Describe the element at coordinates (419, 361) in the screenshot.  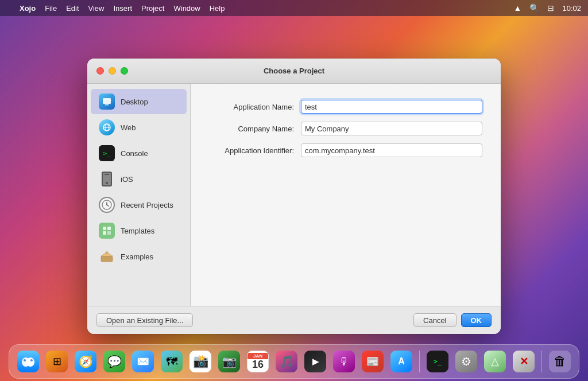
I see `dock-separator` at that location.